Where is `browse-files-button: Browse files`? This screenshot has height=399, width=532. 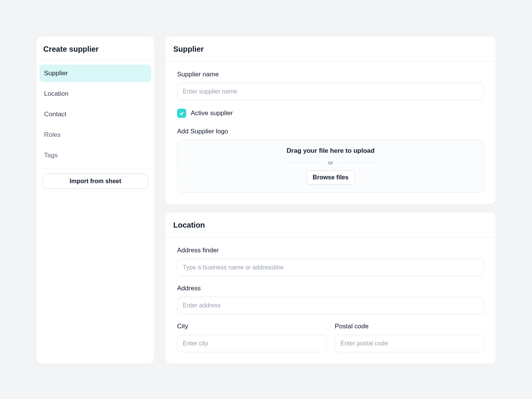 browse-files-button: Browse files is located at coordinates (331, 177).